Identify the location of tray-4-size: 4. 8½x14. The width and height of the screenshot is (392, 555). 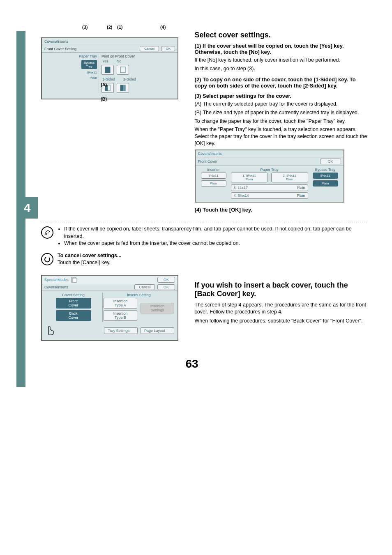
(242, 196).